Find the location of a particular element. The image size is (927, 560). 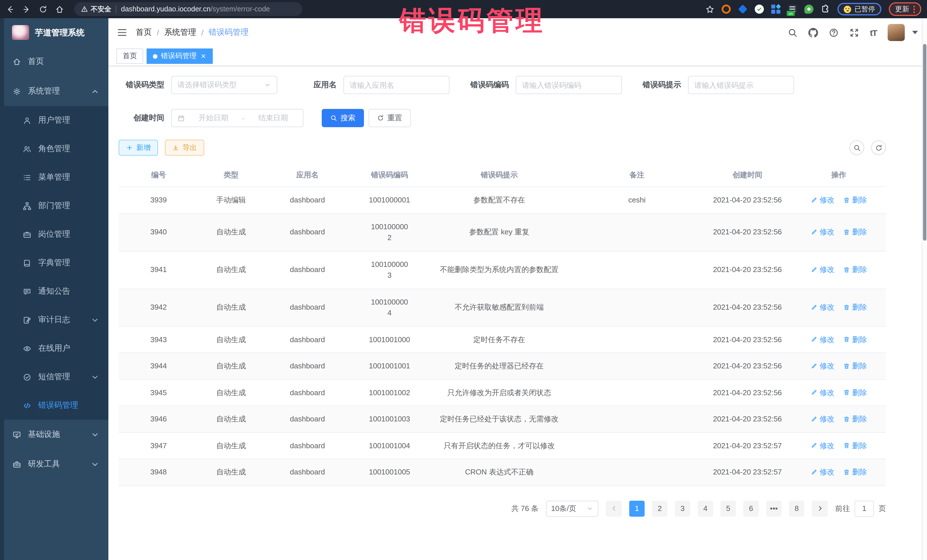

reset-button: 重置 is located at coordinates (390, 118).